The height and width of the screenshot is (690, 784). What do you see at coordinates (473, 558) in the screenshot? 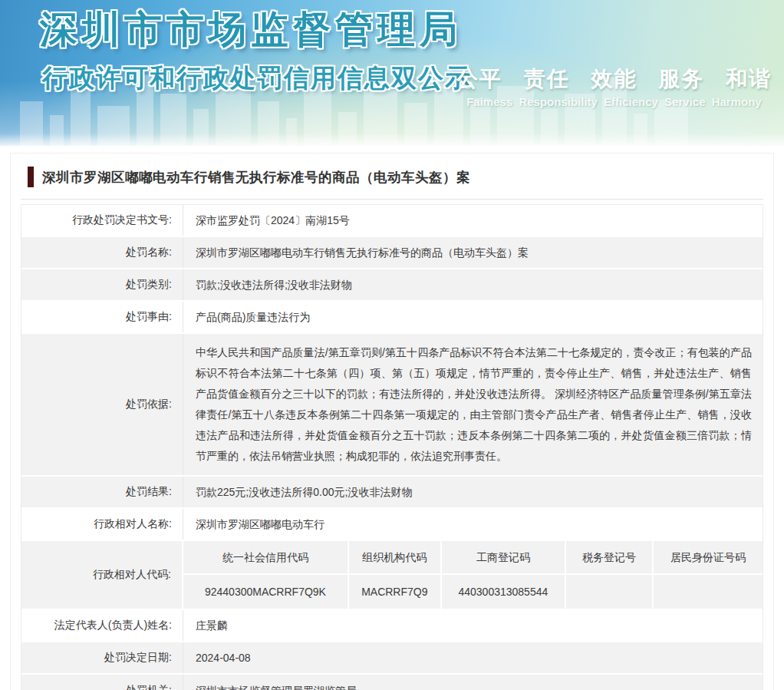
I see `codes-header-row: 统一社会信用代码组织机构代码工商登记码税务登记号居民身份证号码` at bounding box center [473, 558].